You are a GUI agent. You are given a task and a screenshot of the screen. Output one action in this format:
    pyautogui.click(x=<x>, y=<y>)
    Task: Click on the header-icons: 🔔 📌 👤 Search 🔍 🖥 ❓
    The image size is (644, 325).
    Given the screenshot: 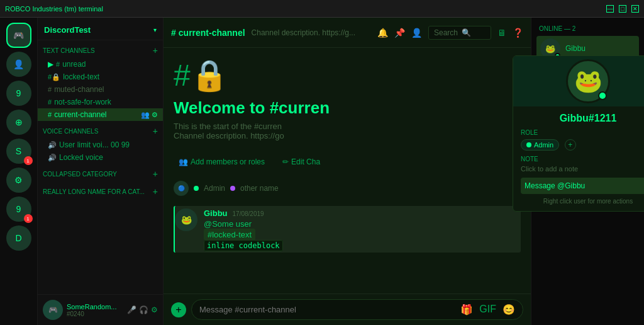 What is the action you would take?
    pyautogui.click(x=450, y=33)
    